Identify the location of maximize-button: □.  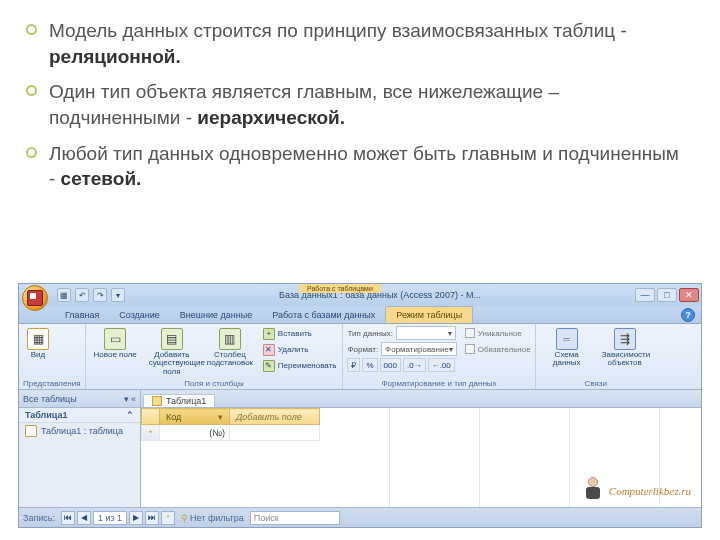
(667, 295).